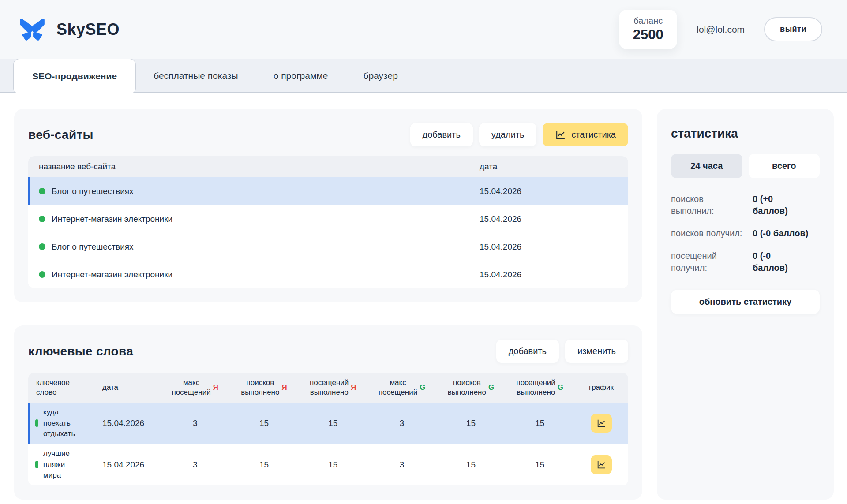  I want to click on keyword-text: лучшие пляжи мира, so click(56, 465).